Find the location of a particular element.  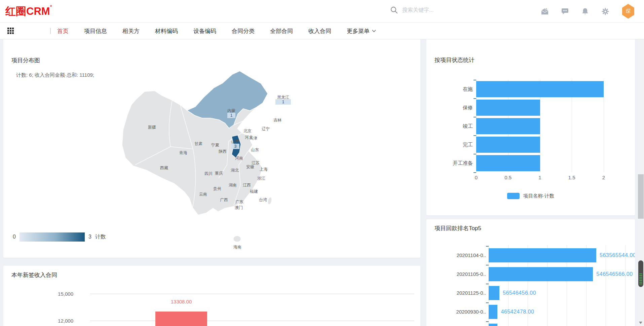

chevron-down-icon is located at coordinates (374, 31).